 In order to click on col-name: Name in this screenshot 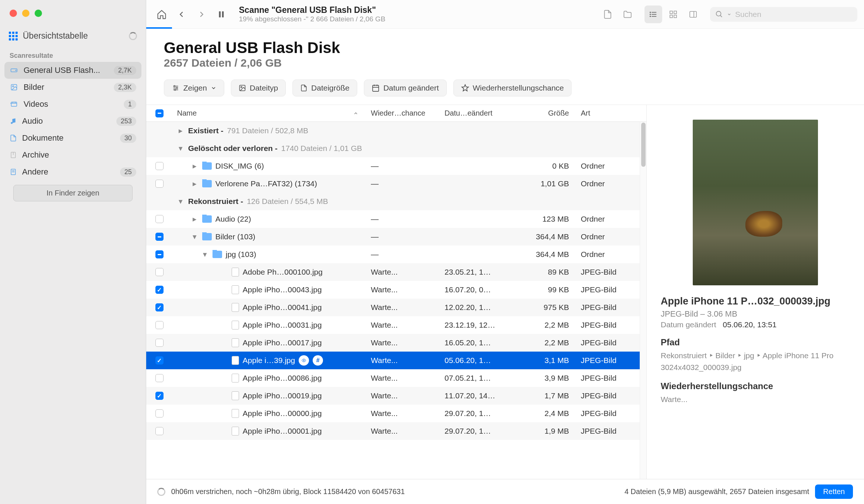, I will do `click(270, 113)`.